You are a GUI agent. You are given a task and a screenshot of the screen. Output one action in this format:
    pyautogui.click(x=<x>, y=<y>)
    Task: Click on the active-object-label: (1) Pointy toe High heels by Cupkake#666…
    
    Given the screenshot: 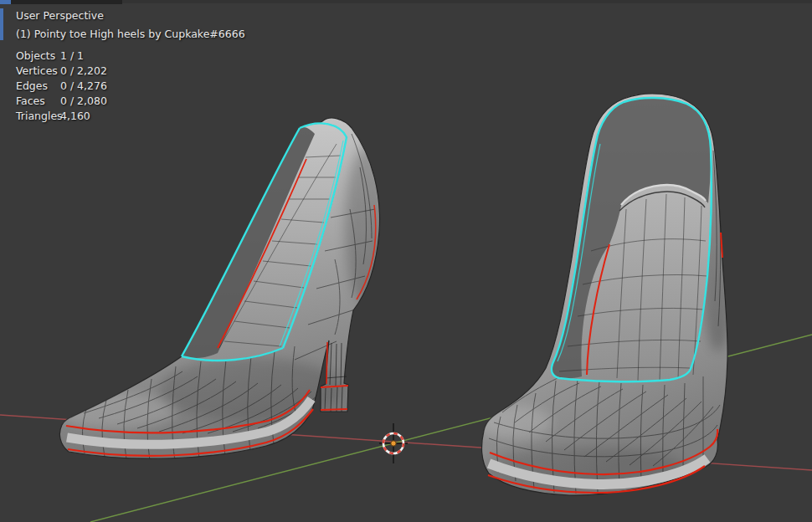 What is the action you would take?
    pyautogui.click(x=131, y=35)
    